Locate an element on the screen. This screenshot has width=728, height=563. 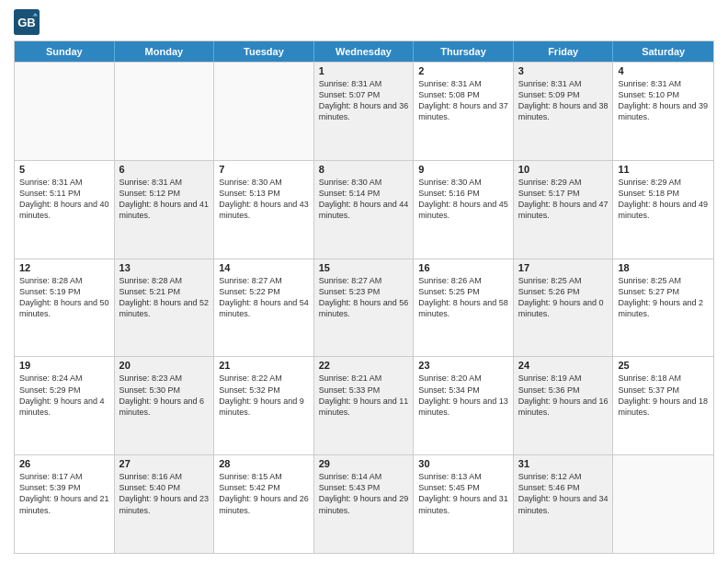
day-cell-6: 6Sunrise: 8:31 AM Sunset: 5:12 PM Daylig… is located at coordinates (165, 210).